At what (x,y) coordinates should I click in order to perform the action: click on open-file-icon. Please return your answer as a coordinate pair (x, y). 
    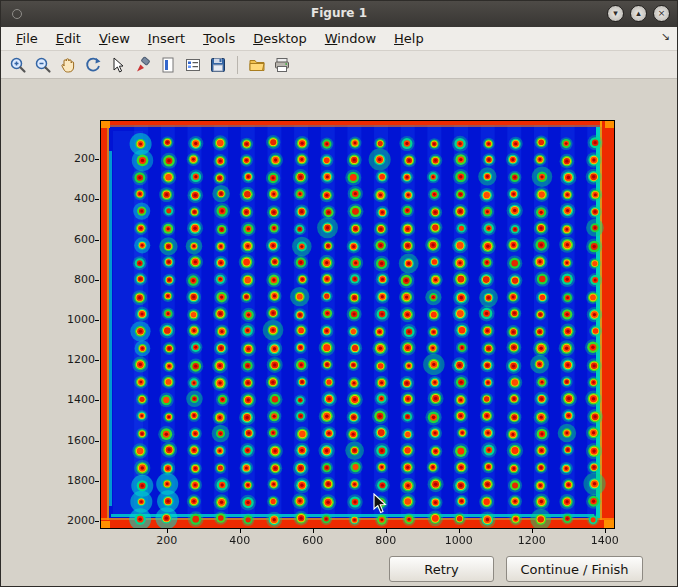
    Looking at the image, I should click on (257, 65).